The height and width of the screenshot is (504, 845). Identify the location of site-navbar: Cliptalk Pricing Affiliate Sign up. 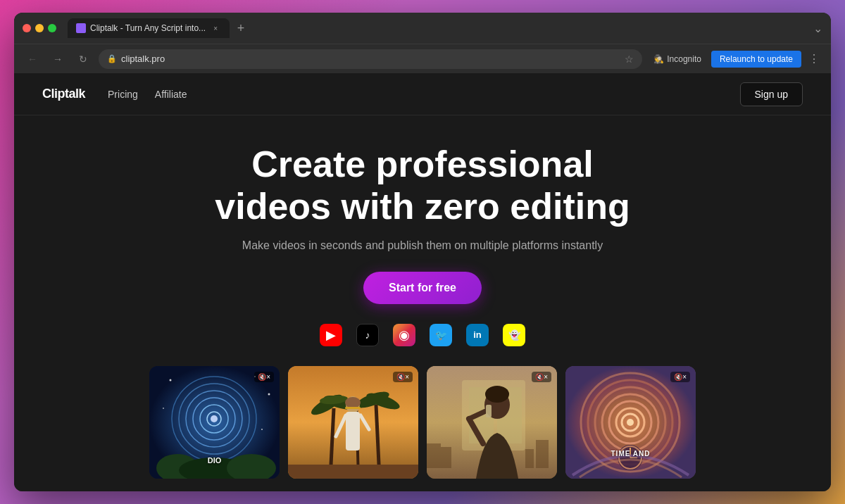
(423, 94).